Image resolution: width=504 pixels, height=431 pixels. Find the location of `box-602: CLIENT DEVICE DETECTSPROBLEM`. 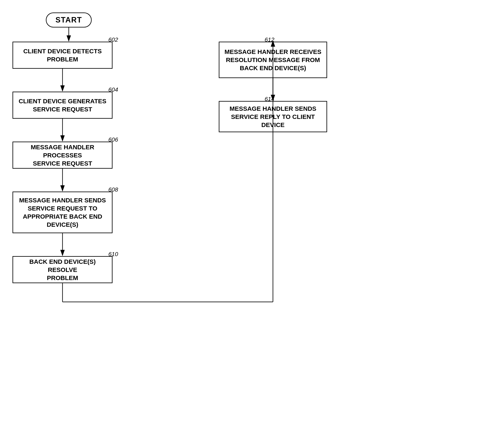

box-602: CLIENT DEVICE DETECTSPROBLEM is located at coordinates (63, 55).